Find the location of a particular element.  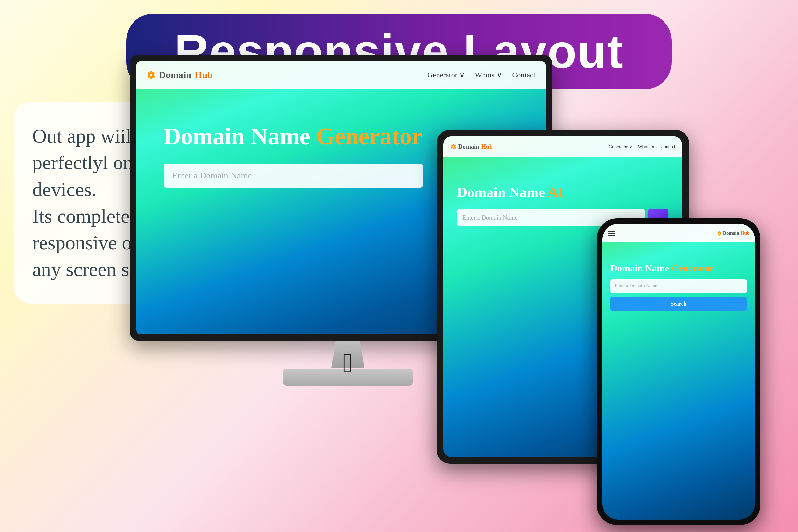

tablet-nav-links: Generator ∨ Whois ∨ Contact is located at coordinates (642, 147).